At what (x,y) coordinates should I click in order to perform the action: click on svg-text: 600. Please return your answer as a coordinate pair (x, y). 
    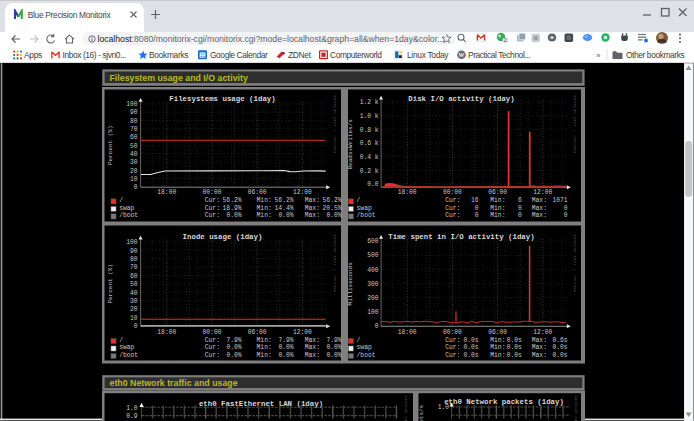
    Looking at the image, I should click on (373, 242).